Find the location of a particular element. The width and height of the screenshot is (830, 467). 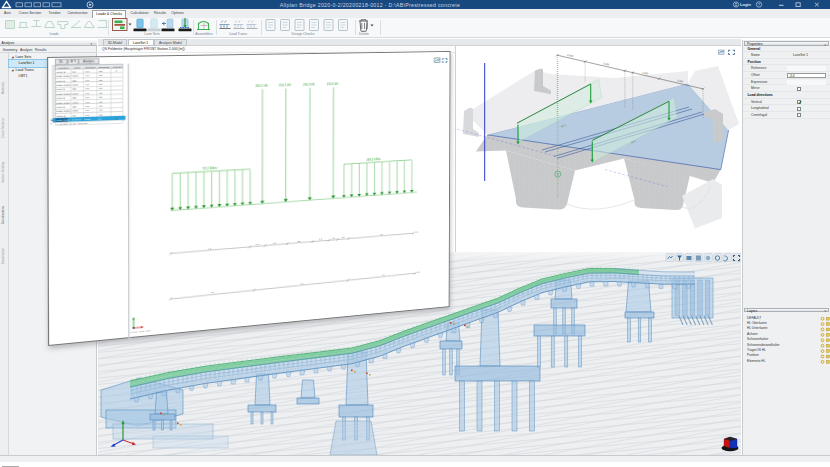

svg-text: Login is located at coordinates (746, 4).